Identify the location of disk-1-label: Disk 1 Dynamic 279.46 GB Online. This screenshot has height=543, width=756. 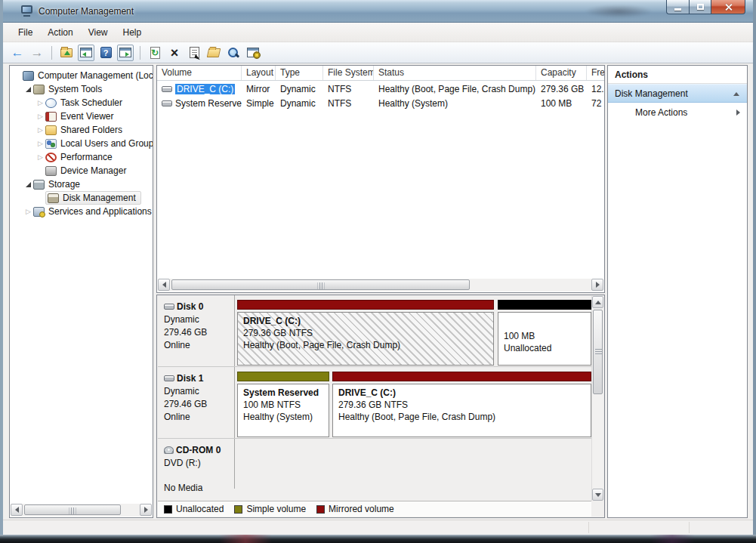
(196, 403).